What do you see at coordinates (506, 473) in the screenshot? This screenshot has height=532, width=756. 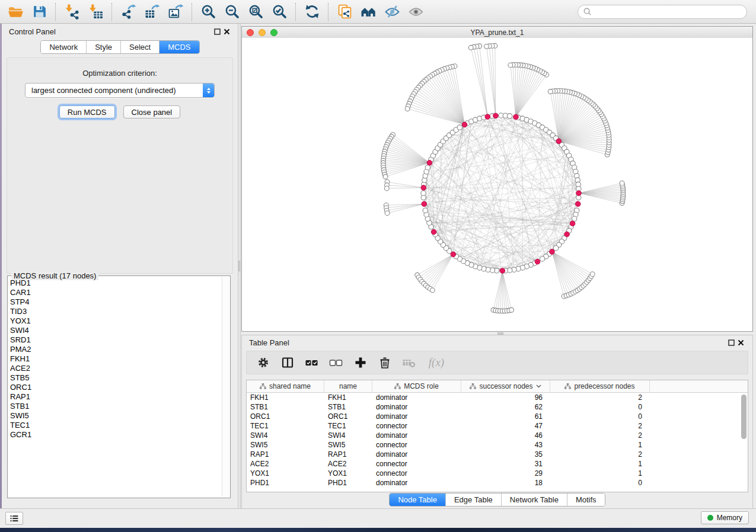 I see `table-cell: 29` at bounding box center [506, 473].